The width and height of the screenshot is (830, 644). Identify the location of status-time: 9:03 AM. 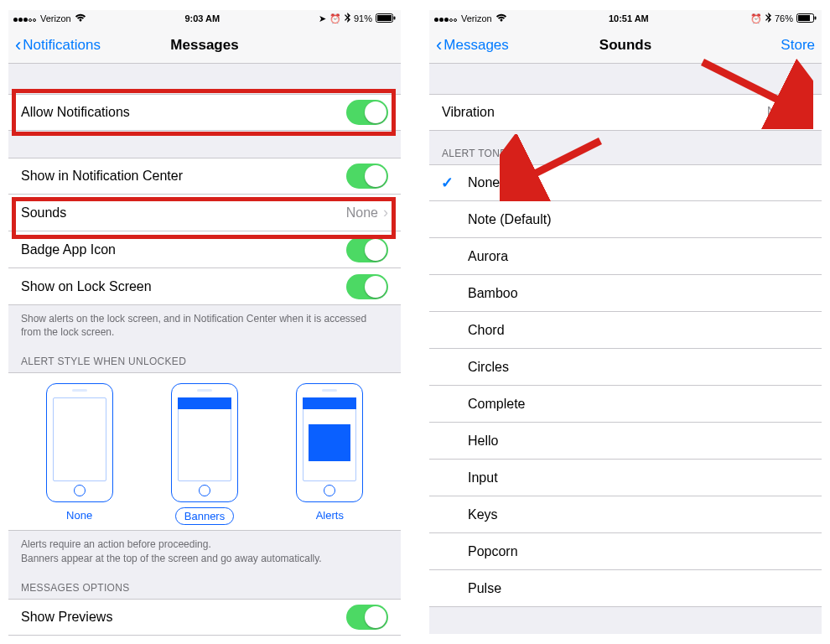
(202, 18).